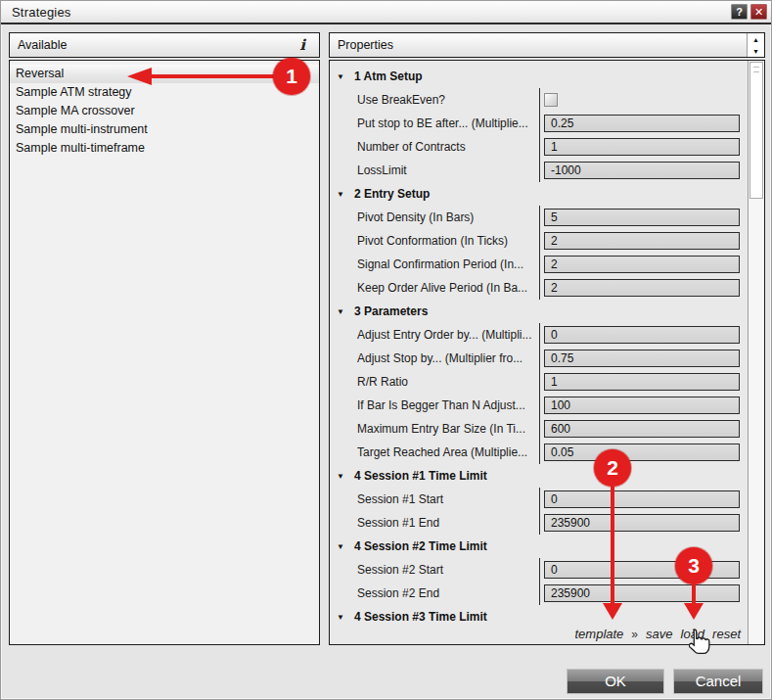  Describe the element at coordinates (446, 264) in the screenshot. I see `property-label: Signal Confirmation Period (In...` at that location.